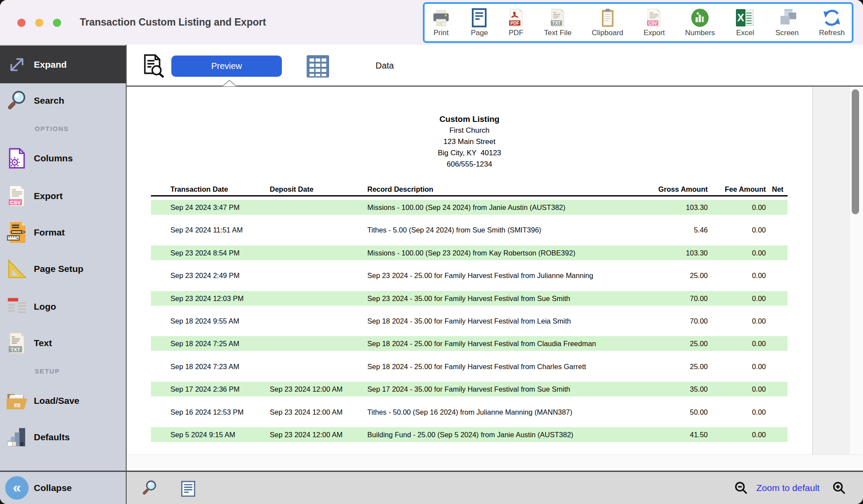  Describe the element at coordinates (469, 230) in the screenshot. I see `table-row: Sep 24 2024 11:51 AMTithes - 5.00 (Sep 2…` at that location.